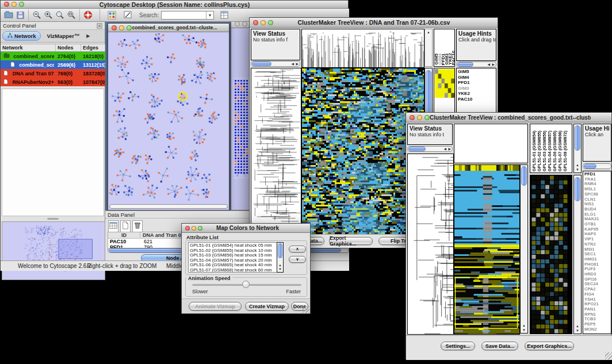 The image size is (612, 364). I want to click on delete-attribute-icon, so click(137, 227).